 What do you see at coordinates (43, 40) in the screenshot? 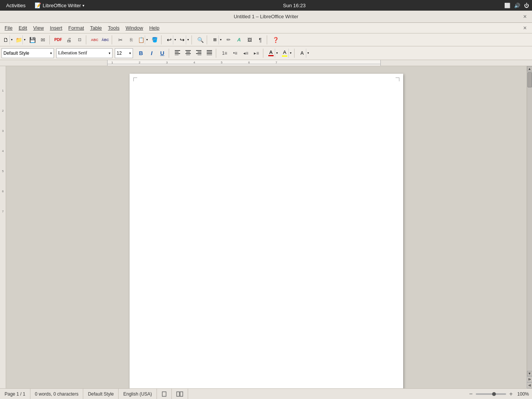
I see `email-button: ✉` at bounding box center [43, 40].